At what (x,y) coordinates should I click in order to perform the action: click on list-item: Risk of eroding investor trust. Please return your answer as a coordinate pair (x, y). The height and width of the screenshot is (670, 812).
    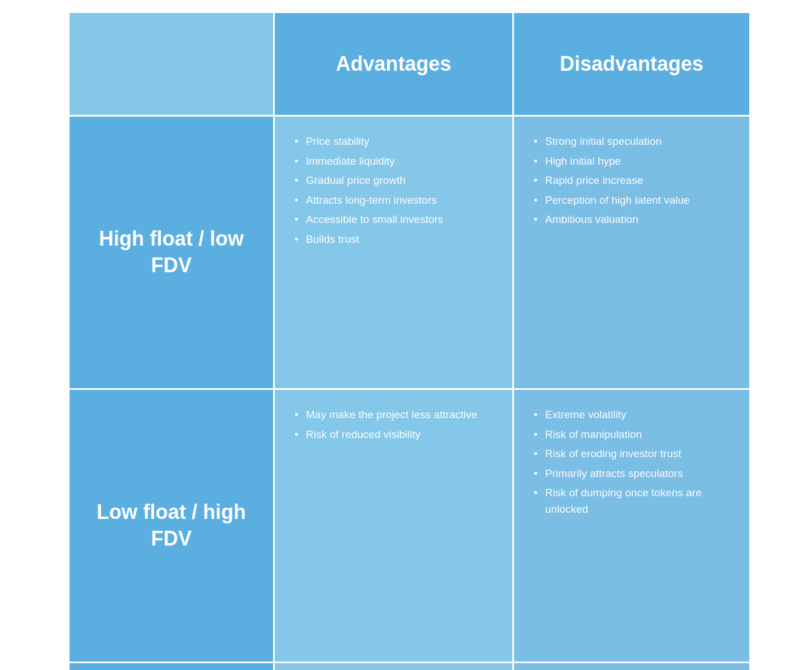
    Looking at the image, I should click on (632, 454).